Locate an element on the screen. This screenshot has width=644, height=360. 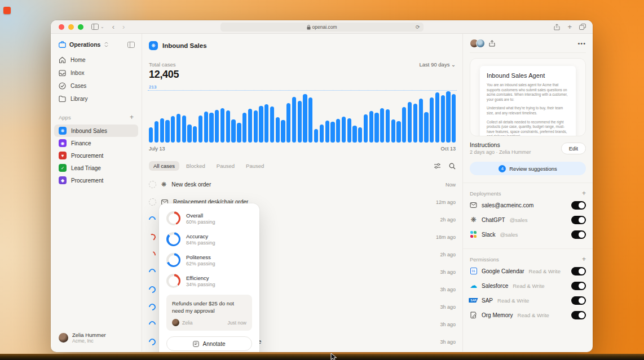
user-avatar is located at coordinates (63, 338).